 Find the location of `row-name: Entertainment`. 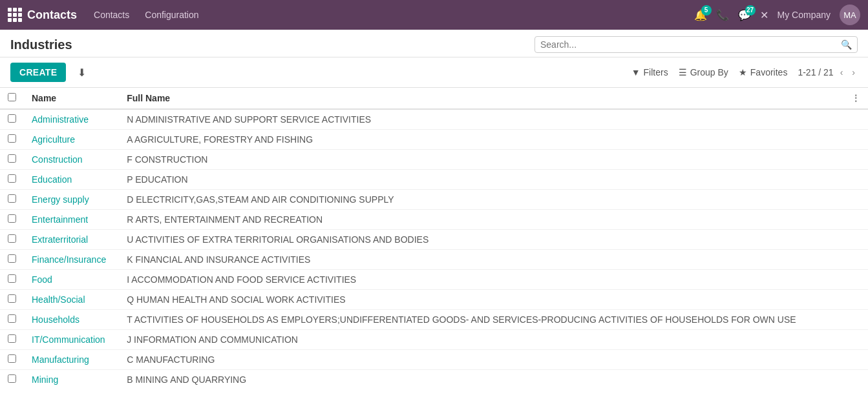

row-name: Entertainment is located at coordinates (71, 220).